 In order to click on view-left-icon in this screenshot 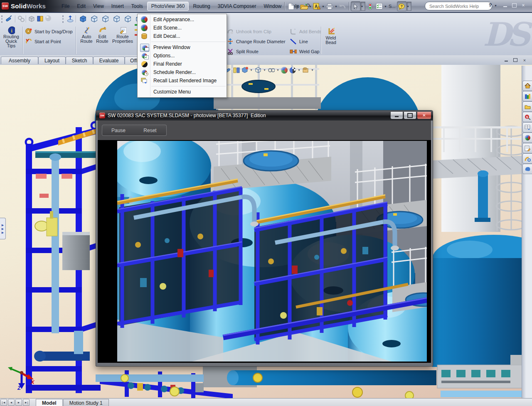, I will do `click(105, 18)`.